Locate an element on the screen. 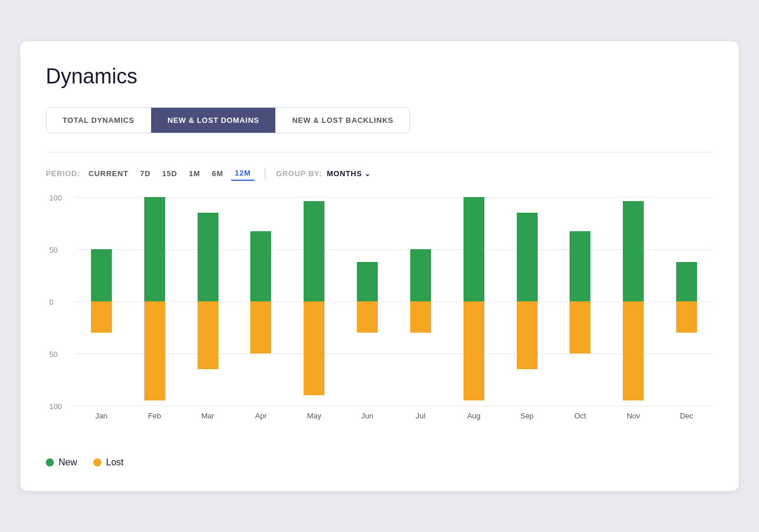 The height and width of the screenshot is (532, 759). bar-new-jul is located at coordinates (421, 275).